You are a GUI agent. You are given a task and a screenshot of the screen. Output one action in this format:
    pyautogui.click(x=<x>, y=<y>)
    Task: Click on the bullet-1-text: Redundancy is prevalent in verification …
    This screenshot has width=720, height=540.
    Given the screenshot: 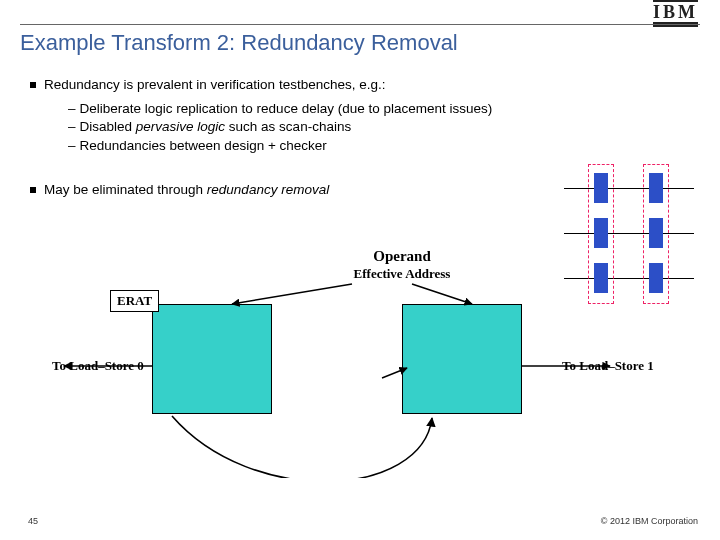 What is the action you would take?
    pyautogui.click(x=214, y=84)
    